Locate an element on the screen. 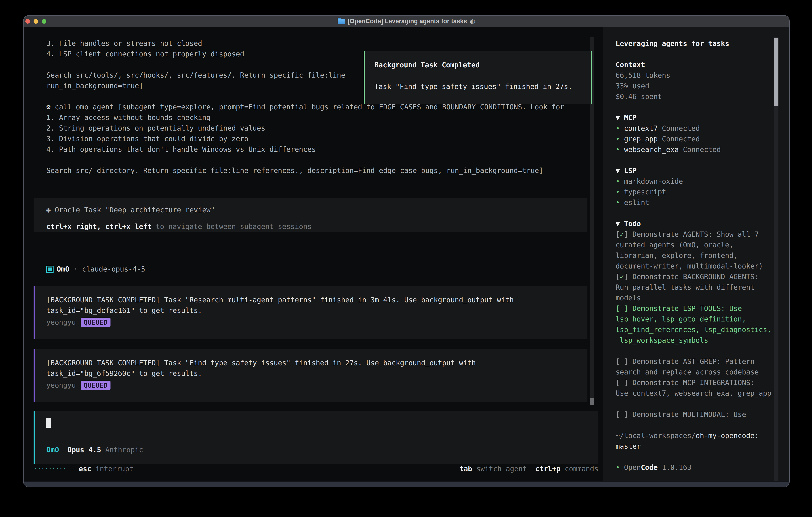 The height and width of the screenshot is (517, 812). text-line: • markdown-oxide is located at coordinates (694, 182).